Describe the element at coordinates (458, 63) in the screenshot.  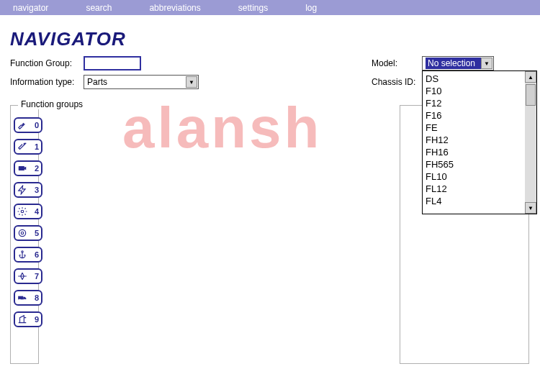
I see `model-select: No selection ▼` at that location.